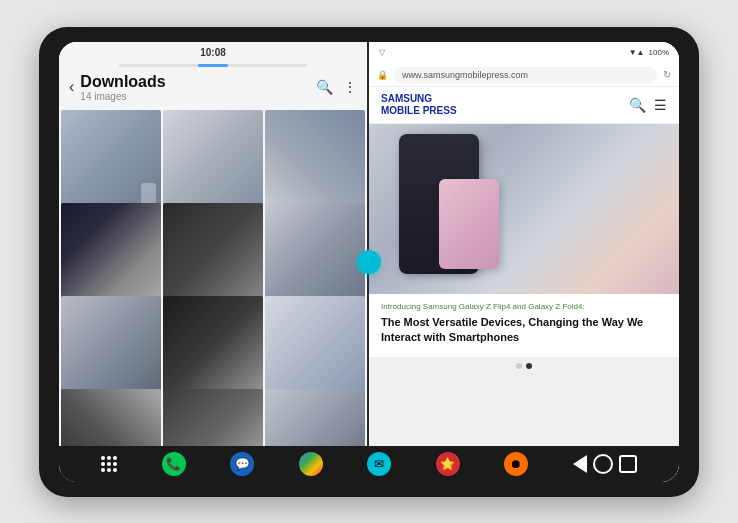  I want to click on home-nav-icon, so click(603, 464).